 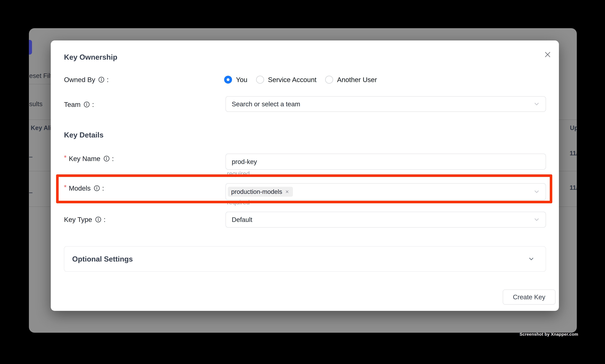 What do you see at coordinates (529, 297) in the screenshot?
I see `create-key-button: Create Key` at bounding box center [529, 297].